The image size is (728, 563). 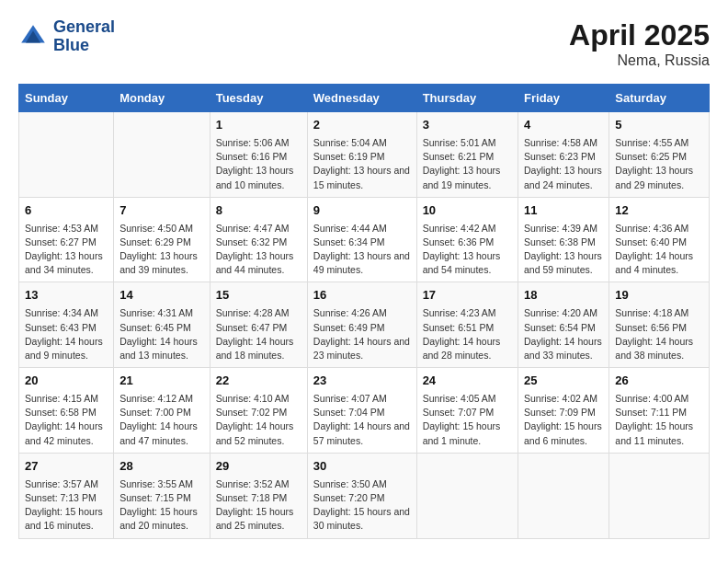 I want to click on sub-title: Nema, Russia, so click(x=640, y=61).